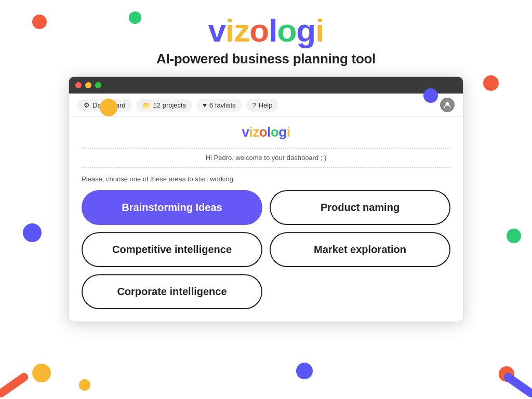 The width and height of the screenshot is (532, 399). I want to click on welcome-message: Hi Pedro, welcome to your dashboard ; ), so click(266, 158).